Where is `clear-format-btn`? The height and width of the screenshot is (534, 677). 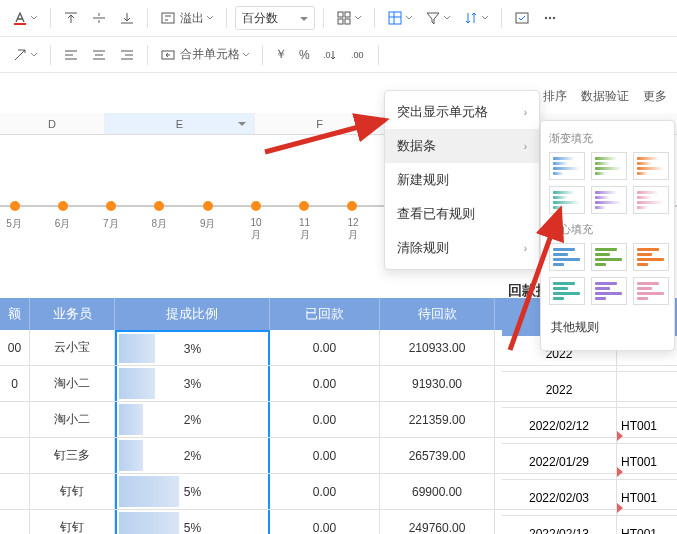
clear-format-btn is located at coordinates (25, 55).